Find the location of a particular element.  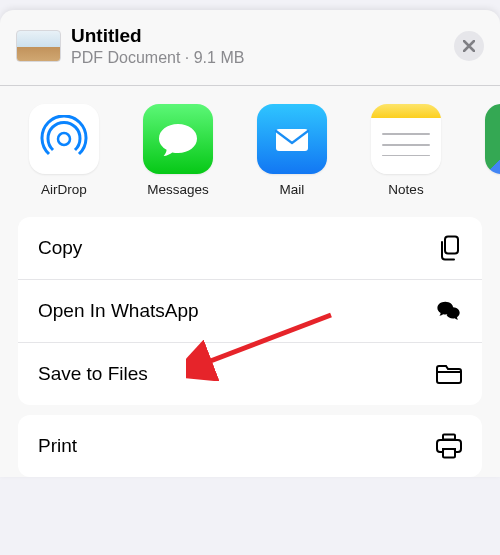

close-icon is located at coordinates (469, 46).